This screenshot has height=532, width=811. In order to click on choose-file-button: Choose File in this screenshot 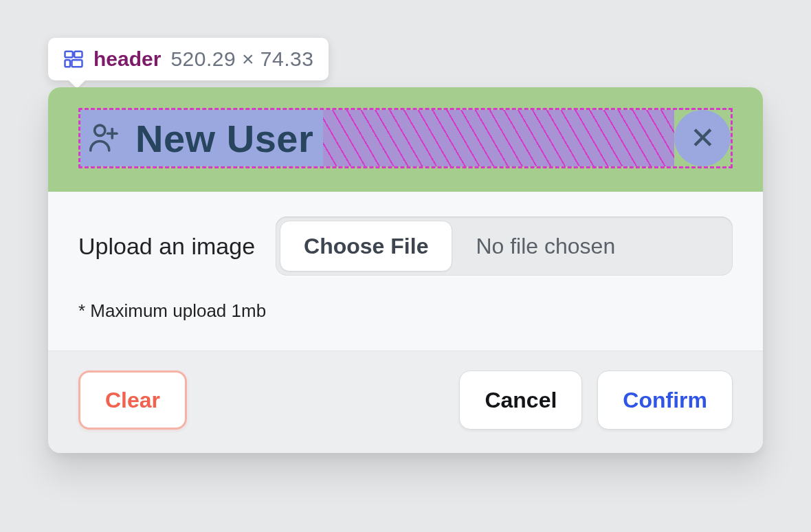, I will do `click(366, 246)`.